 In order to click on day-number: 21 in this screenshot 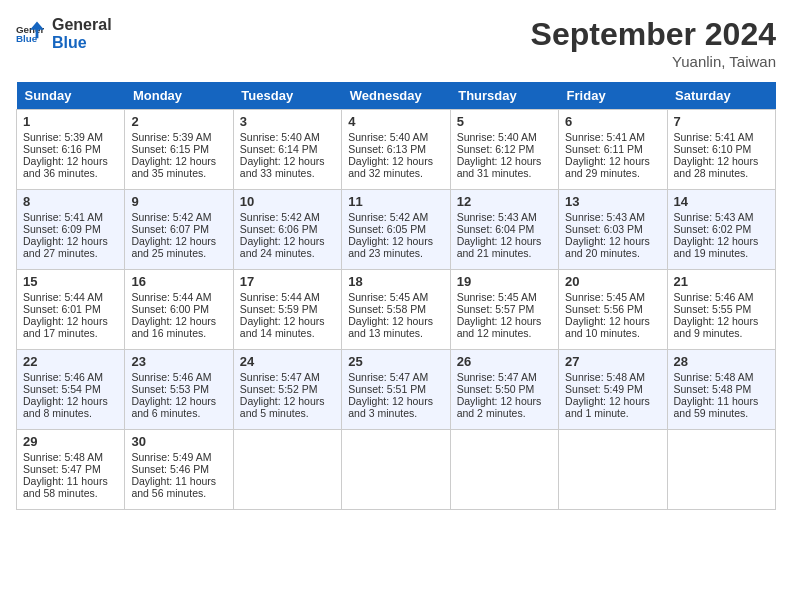, I will do `click(722, 282)`.